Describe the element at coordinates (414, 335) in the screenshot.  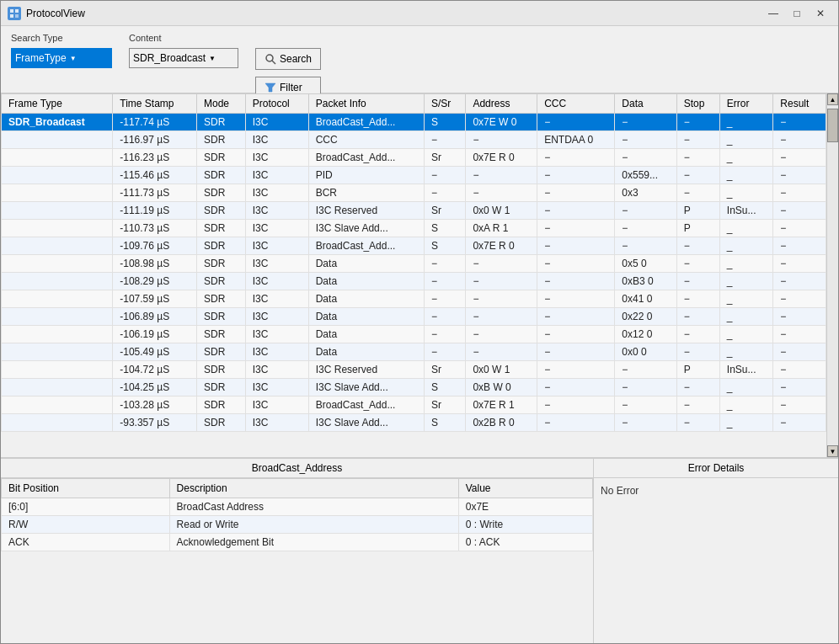
I see `table-row: -106.19 µSSDRI3CData−−−0x12 0−_−` at that location.